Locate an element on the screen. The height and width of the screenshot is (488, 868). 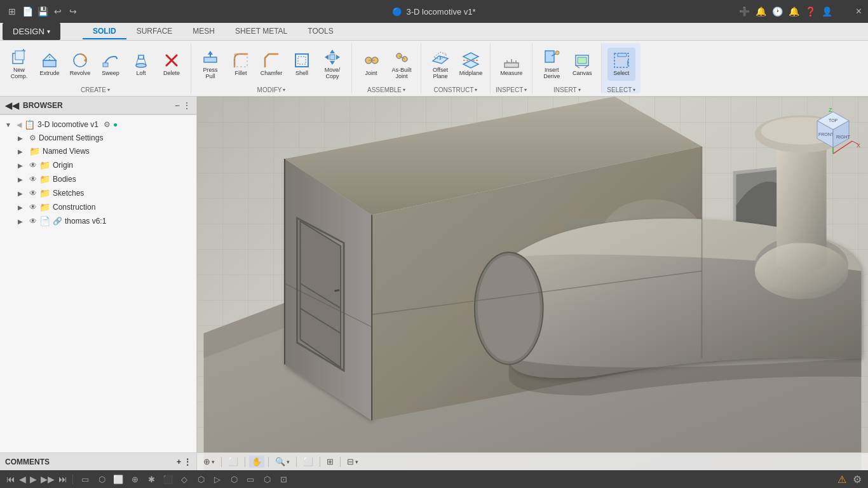
move-button: Move/Copy is located at coordinates (332, 64).